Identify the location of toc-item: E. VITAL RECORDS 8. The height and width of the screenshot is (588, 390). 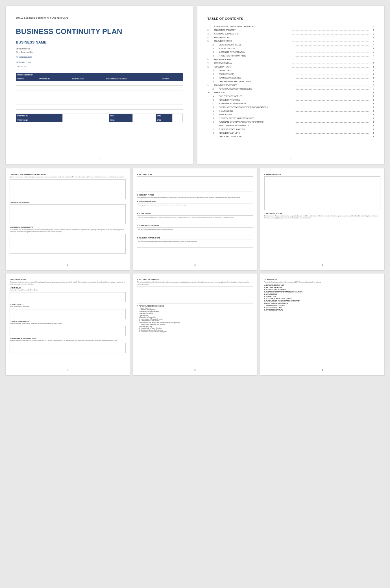
(291, 111).